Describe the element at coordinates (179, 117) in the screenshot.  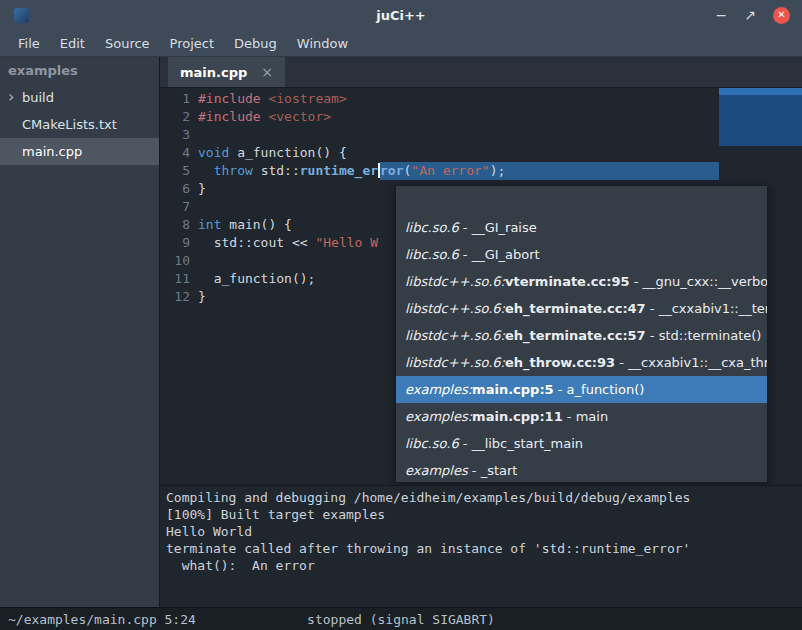
I see `line-number: 2` at that location.